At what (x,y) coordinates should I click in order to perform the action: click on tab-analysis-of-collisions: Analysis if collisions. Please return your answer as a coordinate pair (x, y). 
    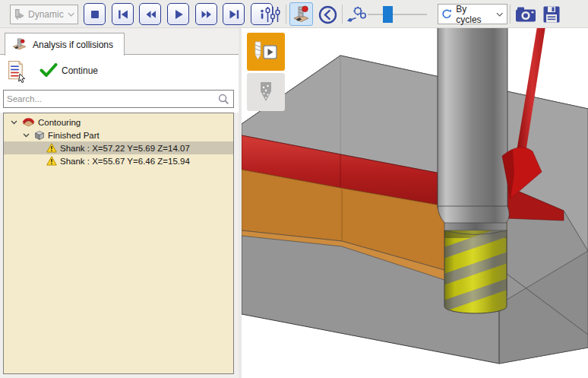
    Looking at the image, I should click on (65, 44).